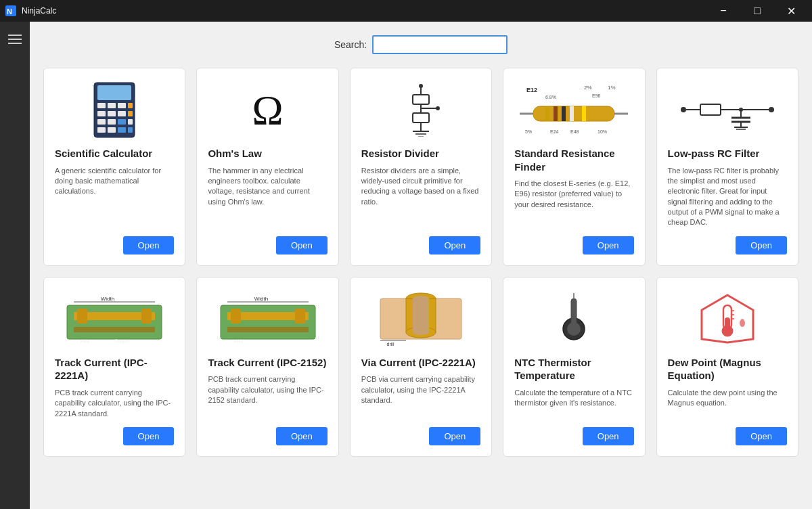  What do you see at coordinates (757, 11) in the screenshot?
I see `maximize-button: □` at bounding box center [757, 11].